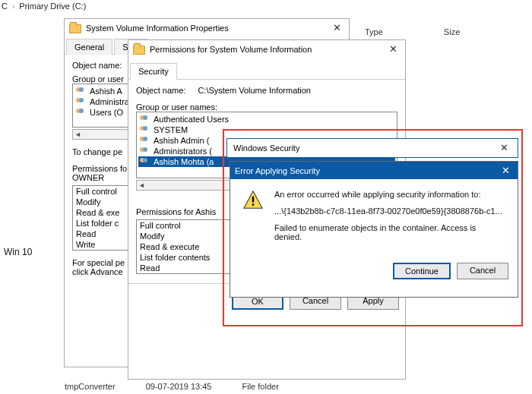 This screenshot has width=532, height=394. I want to click on breadcrumb: C › Primary Drive (C:), so click(44, 6).